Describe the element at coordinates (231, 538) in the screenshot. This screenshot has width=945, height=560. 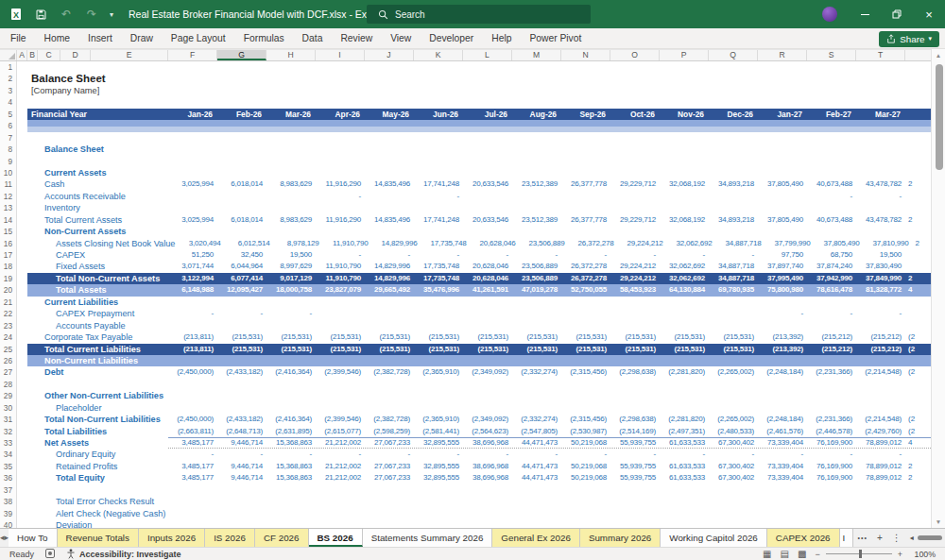
I see `sheet-tab-is-2026: IS 2026` at that location.